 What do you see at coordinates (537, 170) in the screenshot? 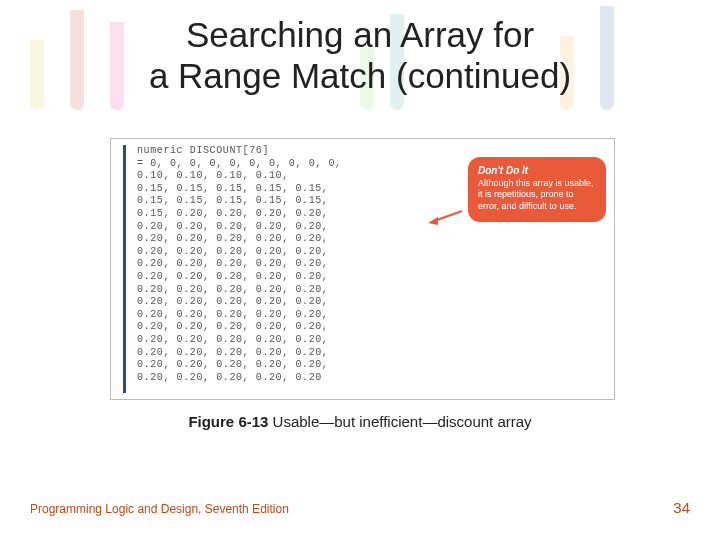
I see `callout-title: Don't Do It` at bounding box center [537, 170].